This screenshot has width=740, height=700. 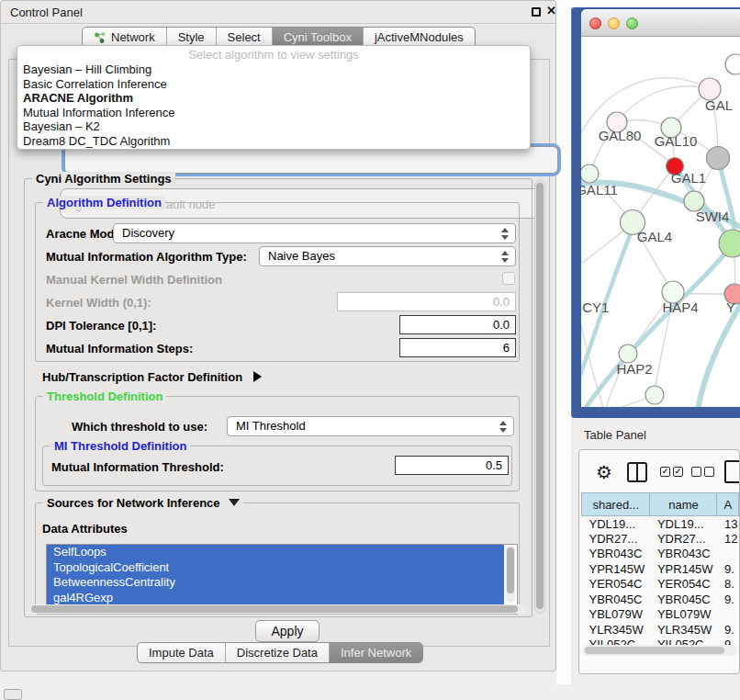 I want to click on mi-steps-label: Mutual Information Steps:, so click(x=119, y=349).